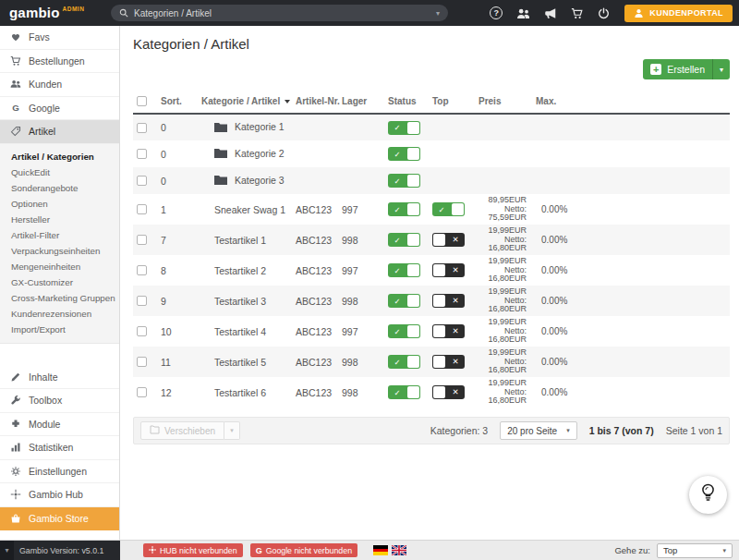 This screenshot has width=739, height=560. I want to click on folder-icon, so click(221, 153).